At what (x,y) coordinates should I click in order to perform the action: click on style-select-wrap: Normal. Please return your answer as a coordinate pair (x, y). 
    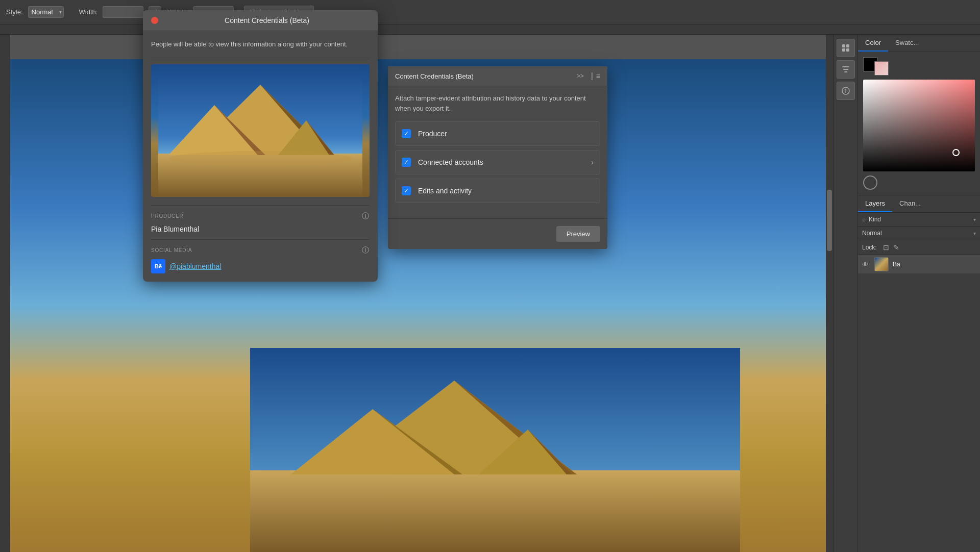
    Looking at the image, I should click on (46, 12).